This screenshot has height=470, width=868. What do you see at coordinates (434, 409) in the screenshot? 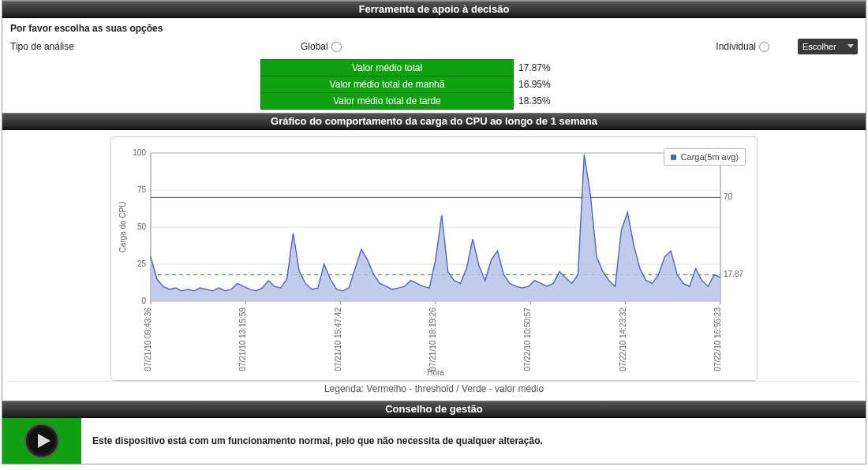
I see `advice-header-bar: Conselho de gestão` at bounding box center [434, 409].